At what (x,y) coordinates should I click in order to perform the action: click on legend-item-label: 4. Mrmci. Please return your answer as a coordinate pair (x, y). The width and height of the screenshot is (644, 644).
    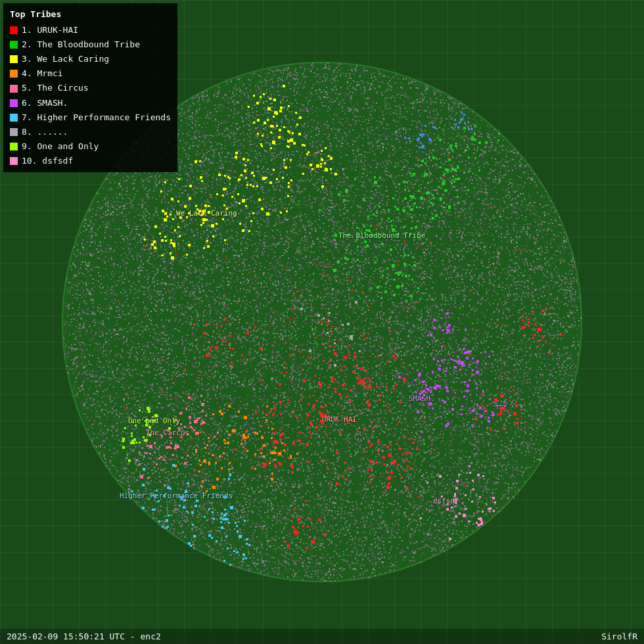
    Looking at the image, I should click on (42, 74).